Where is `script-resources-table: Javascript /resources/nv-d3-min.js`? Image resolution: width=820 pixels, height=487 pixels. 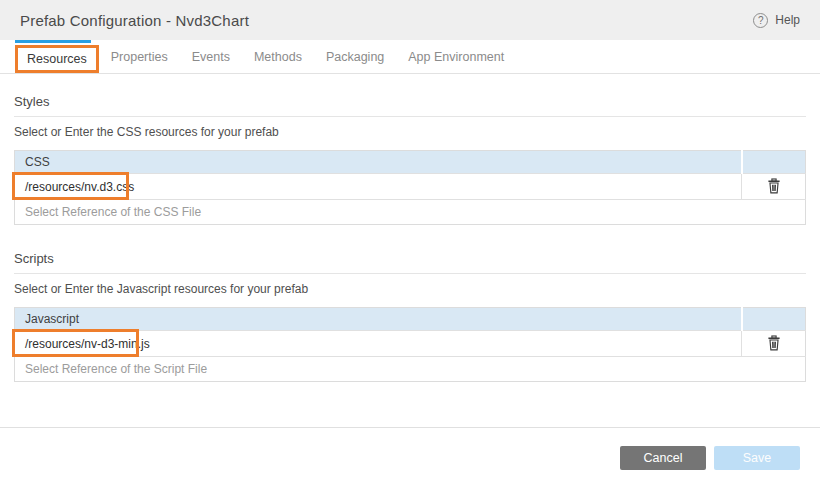 script-resources-table: Javascript /resources/nv-d3-min.js is located at coordinates (410, 344).